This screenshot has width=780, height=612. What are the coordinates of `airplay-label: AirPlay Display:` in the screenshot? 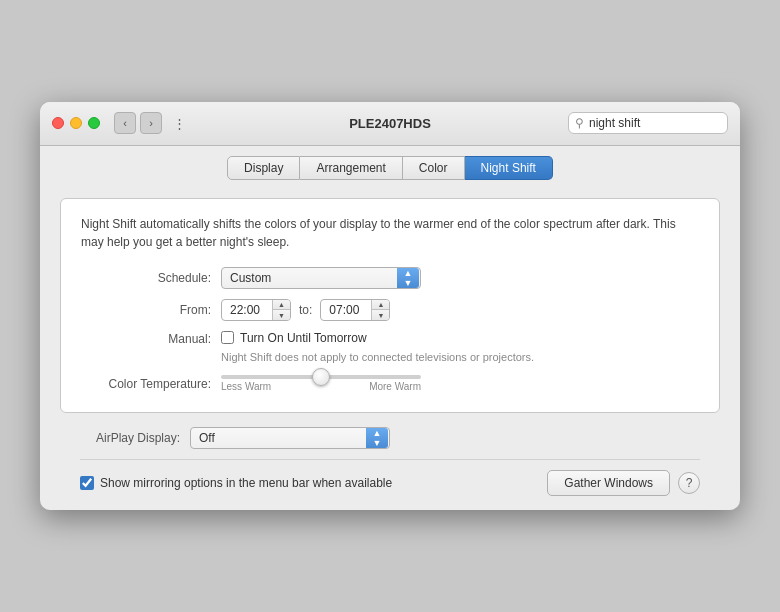 It's located at (130, 438).